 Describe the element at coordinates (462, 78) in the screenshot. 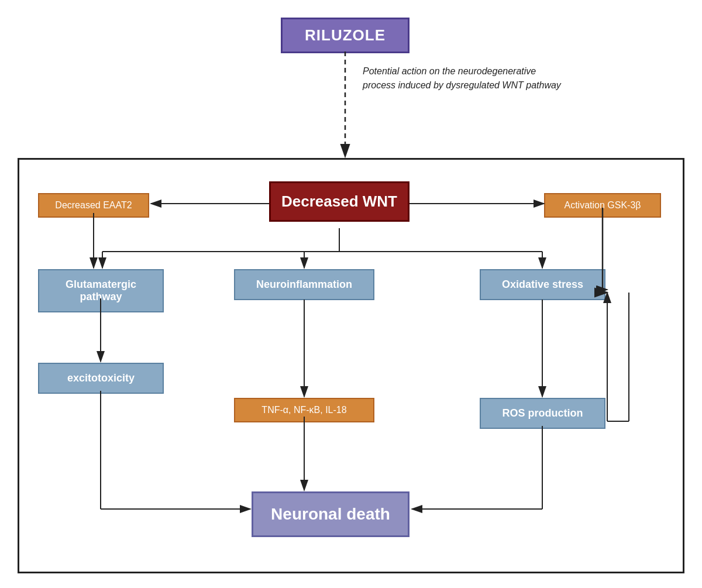

I see `note-text: Potential action on the neurodegenerativ…` at that location.